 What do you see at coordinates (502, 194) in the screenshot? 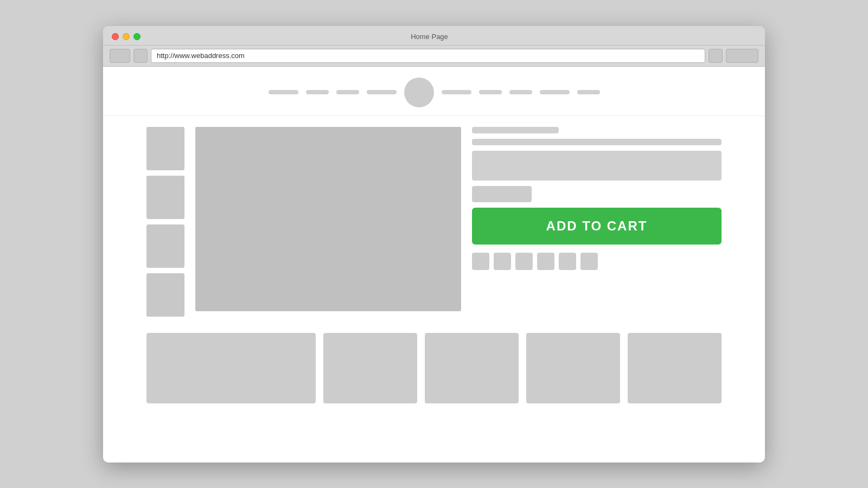
I see `product-price-bar` at bounding box center [502, 194].